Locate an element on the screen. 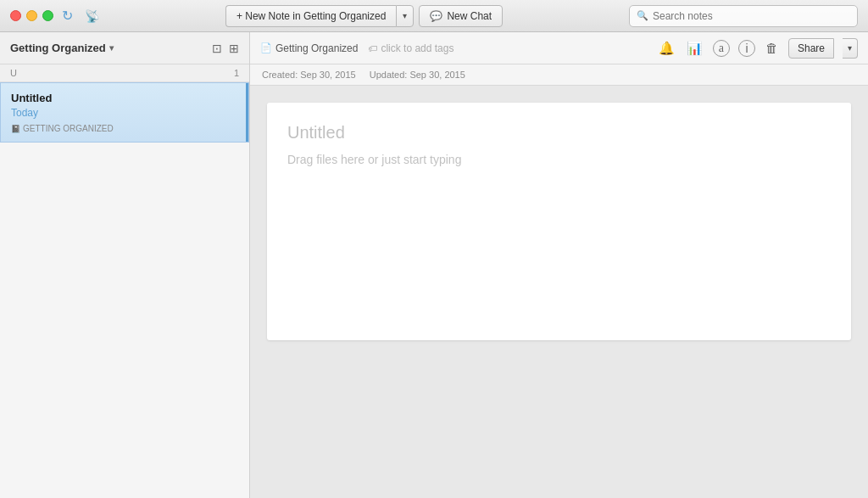 The image size is (868, 498). titlebar: ↻ 📡 + New Note in Getting Organized ▾ 💬 … is located at coordinates (434, 16).